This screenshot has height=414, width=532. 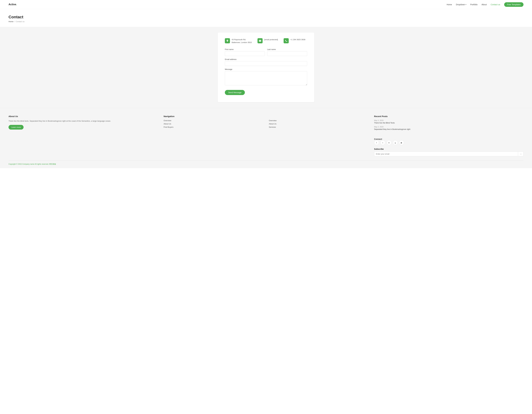 I want to click on footer-about-text: There live the blind texts. Separated th…, so click(x=83, y=121).